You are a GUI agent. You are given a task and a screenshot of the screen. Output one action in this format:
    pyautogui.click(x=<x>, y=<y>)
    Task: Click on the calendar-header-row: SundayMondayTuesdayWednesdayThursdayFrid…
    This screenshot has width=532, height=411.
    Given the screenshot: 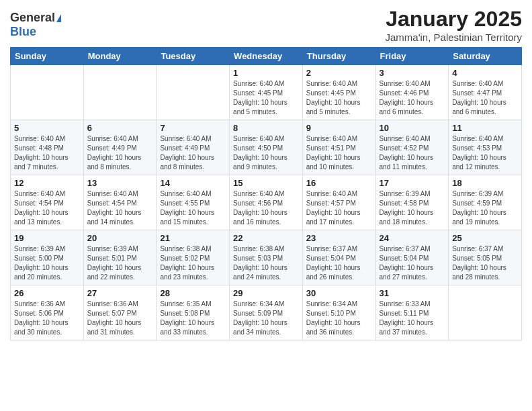 What is the action you would take?
    pyautogui.click(x=266, y=56)
    